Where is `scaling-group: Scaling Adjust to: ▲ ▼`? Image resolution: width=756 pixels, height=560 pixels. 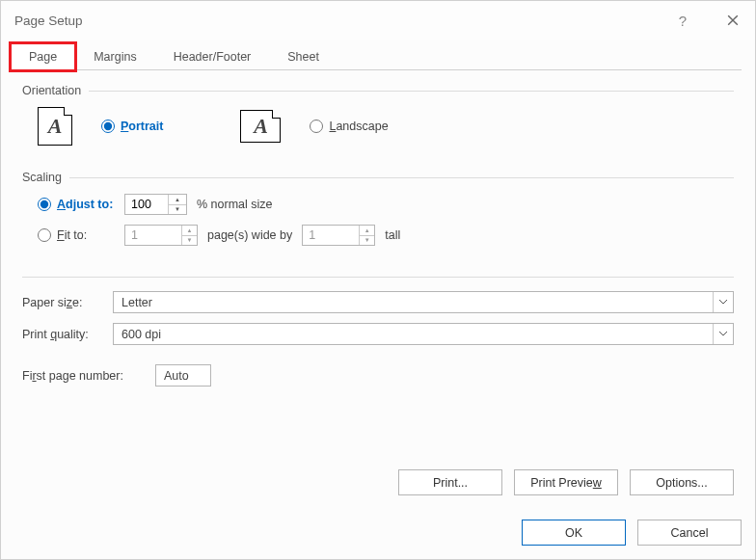 scaling-group: Scaling Adjust to: ▲ ▼ is located at coordinates (378, 213).